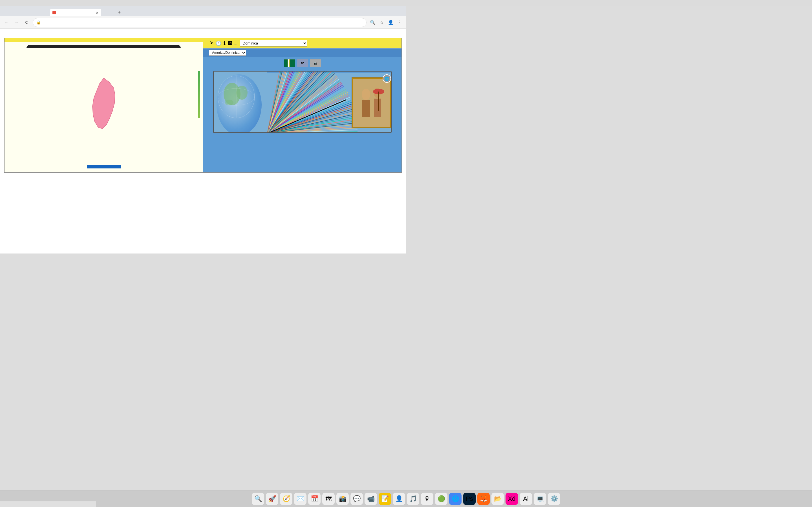 Image resolution: width=812 pixels, height=507 pixels. Describe the element at coordinates (54, 13) in the screenshot. I see `tab-favicon` at that location.